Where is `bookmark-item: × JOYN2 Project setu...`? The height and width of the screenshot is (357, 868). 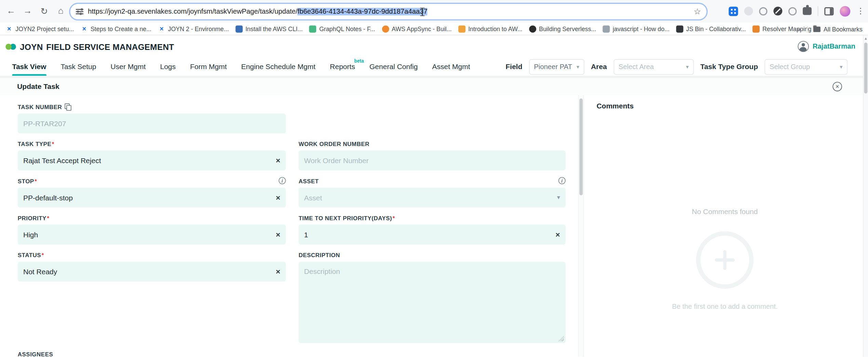
bookmark-item: × JOYN2 Project setu... is located at coordinates (40, 29).